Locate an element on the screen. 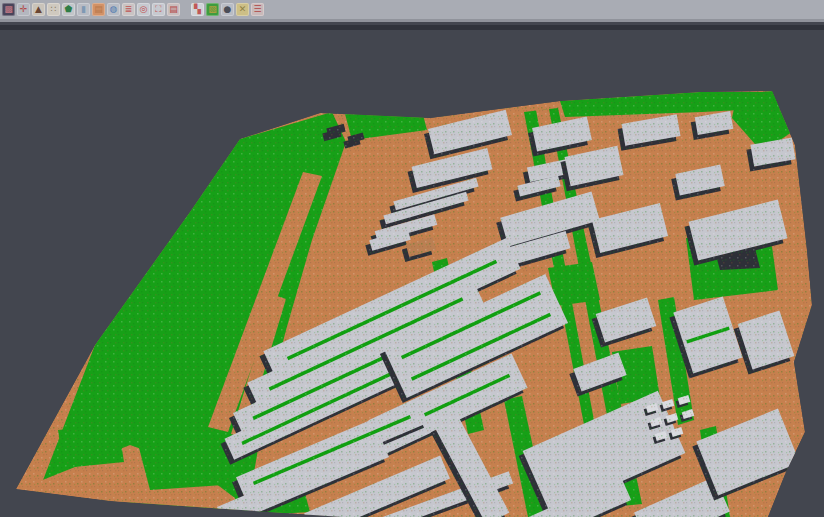 This screenshot has height=517, width=824. target-icon: ◎ is located at coordinates (144, 10).